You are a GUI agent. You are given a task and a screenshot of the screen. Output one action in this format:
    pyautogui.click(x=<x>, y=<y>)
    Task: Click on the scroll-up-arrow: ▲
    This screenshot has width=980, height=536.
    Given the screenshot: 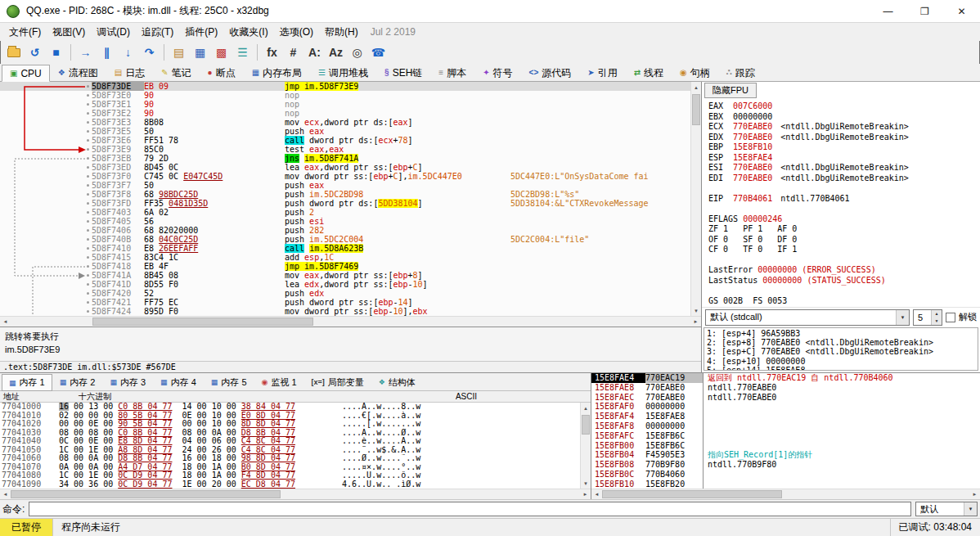 What is the action you would take?
    pyautogui.click(x=696, y=87)
    